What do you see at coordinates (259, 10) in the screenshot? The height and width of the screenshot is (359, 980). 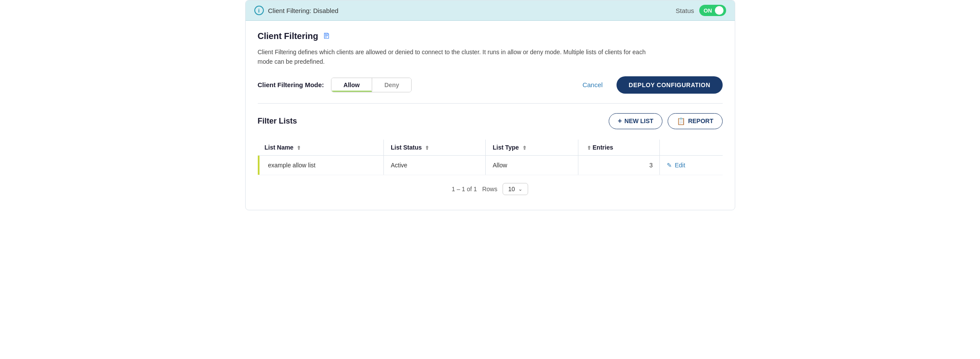 I see `info-icon: i` at bounding box center [259, 10].